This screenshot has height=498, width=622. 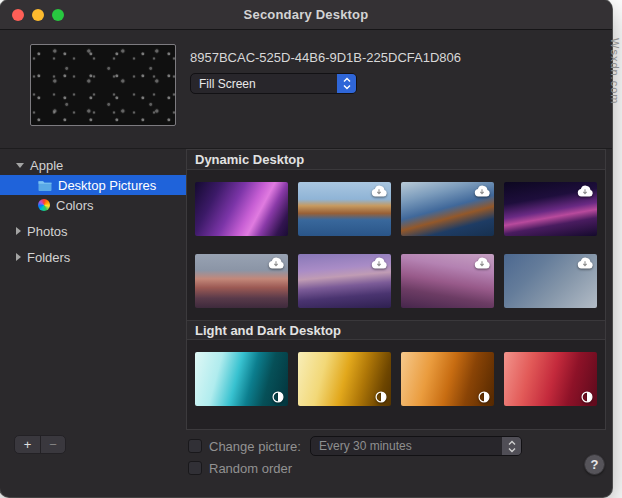 I want to click on wallpaper-thumb-abstract-orange, so click(x=448, y=379).